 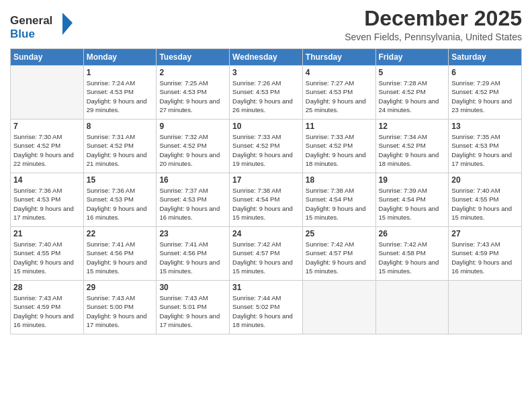 I want to click on day-number: 15, so click(x=120, y=180).